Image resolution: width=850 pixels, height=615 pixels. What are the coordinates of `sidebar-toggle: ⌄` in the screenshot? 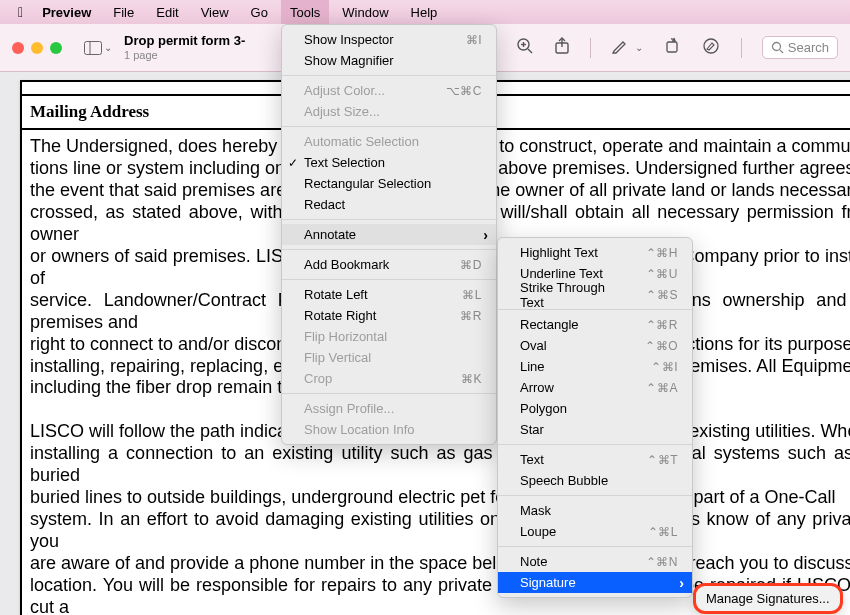 It's located at (98, 48).